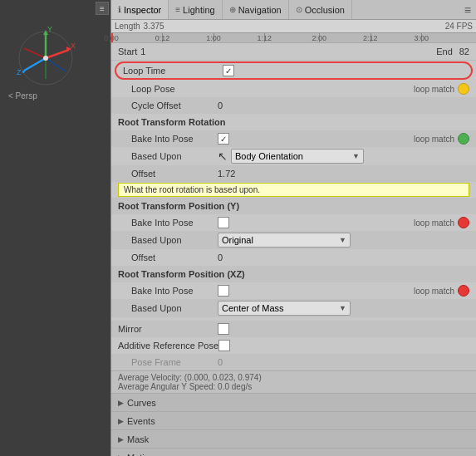  Describe the element at coordinates (294, 346) in the screenshot. I see `additive-ref-pose-row: Additive Reference Pose` at that location.